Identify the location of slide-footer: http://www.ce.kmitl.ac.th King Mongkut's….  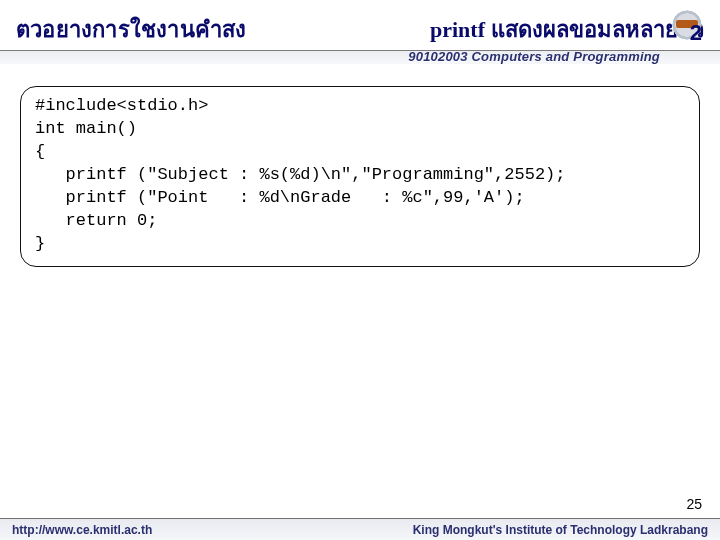
(360, 529).